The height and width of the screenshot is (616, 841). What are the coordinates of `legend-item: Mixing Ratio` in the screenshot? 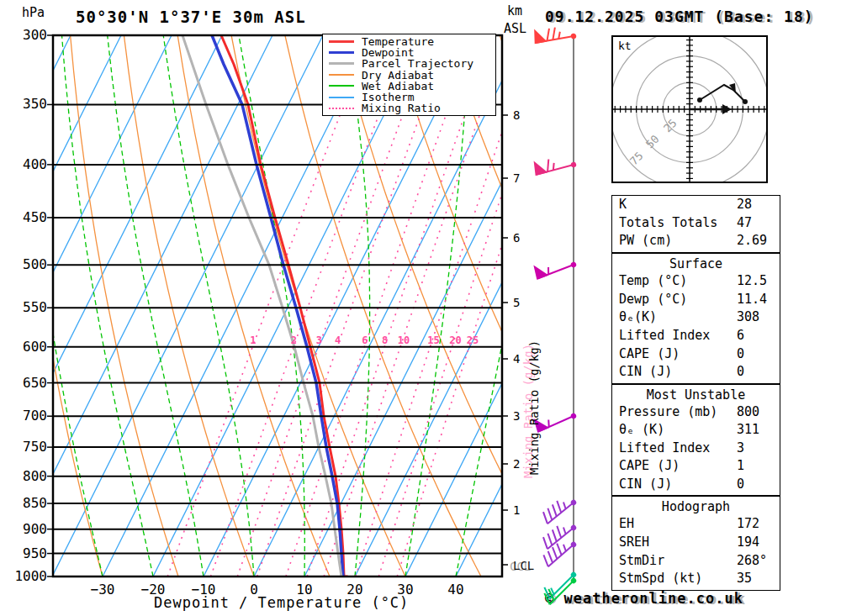 It's located at (409, 108).